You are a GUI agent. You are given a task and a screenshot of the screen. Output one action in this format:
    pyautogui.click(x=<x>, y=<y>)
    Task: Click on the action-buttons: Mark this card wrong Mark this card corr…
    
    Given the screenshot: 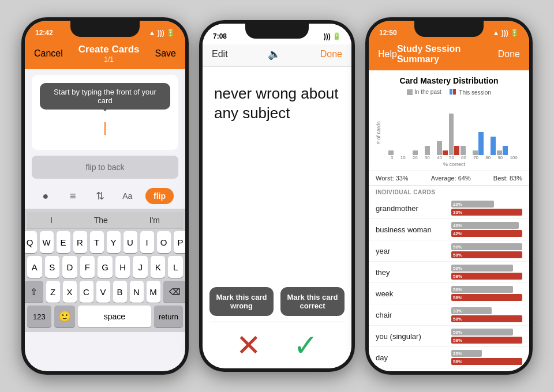 What is the action you would take?
    pyautogui.click(x=277, y=301)
    